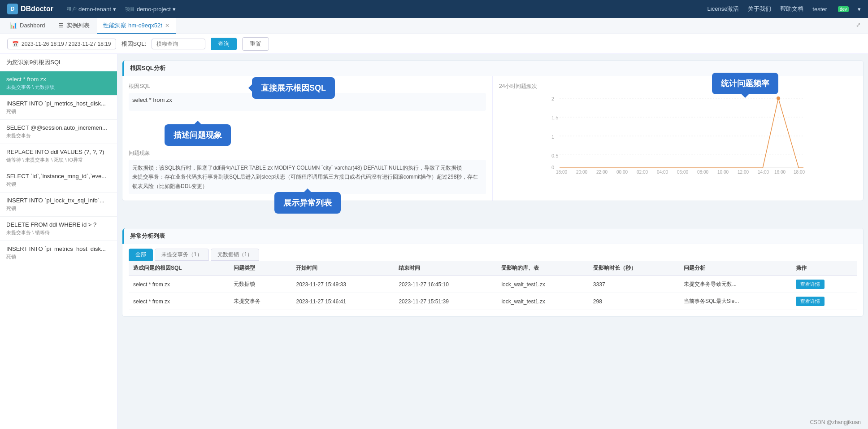 The image size is (868, 429). What do you see at coordinates (542, 302) in the screenshot?
I see `row-db: lock_wait_test1.zx` at bounding box center [542, 302].